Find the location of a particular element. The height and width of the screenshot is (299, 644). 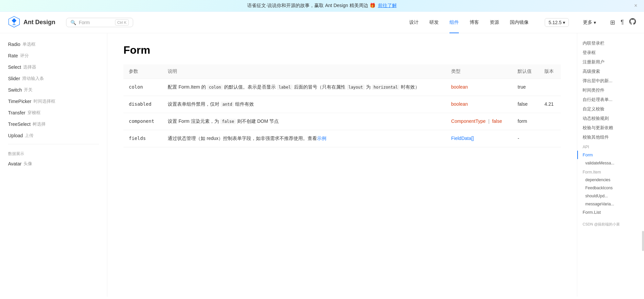

more-button: 更多 ▾ is located at coordinates (590, 22).